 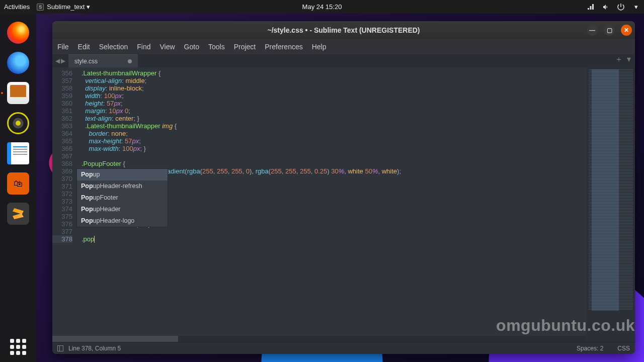 What do you see at coordinates (63, 47) in the screenshot?
I see `menu-file: File` at bounding box center [63, 47].